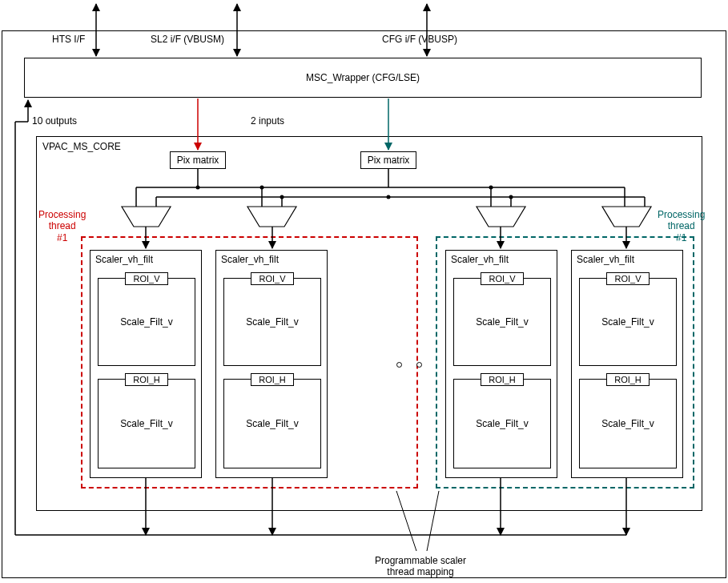 The image size is (728, 583). Describe the element at coordinates (62, 226) in the screenshot. I see `processing-thread-1-label: Processing thread #1` at that location.